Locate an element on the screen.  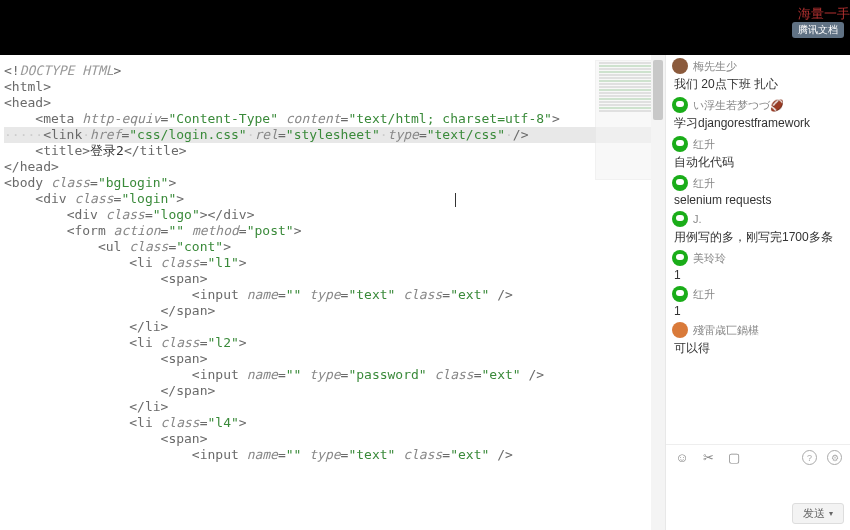
code-line: </head> is located at coordinates (334, 167).